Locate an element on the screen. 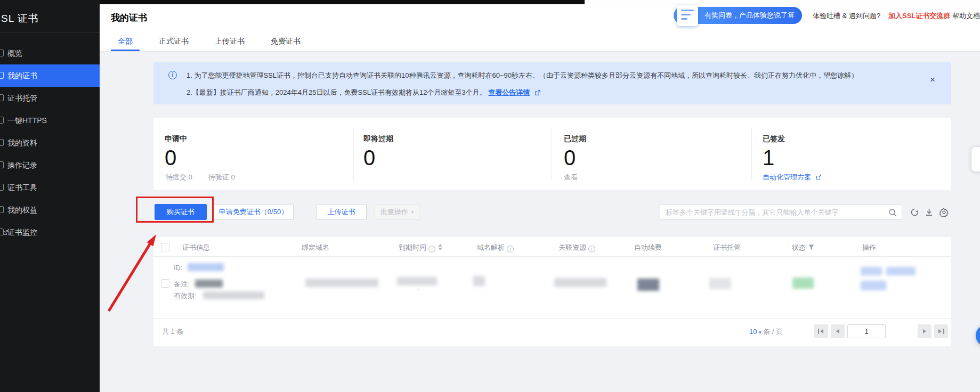 The image size is (980, 392). active-tab-underline is located at coordinates (125, 50).